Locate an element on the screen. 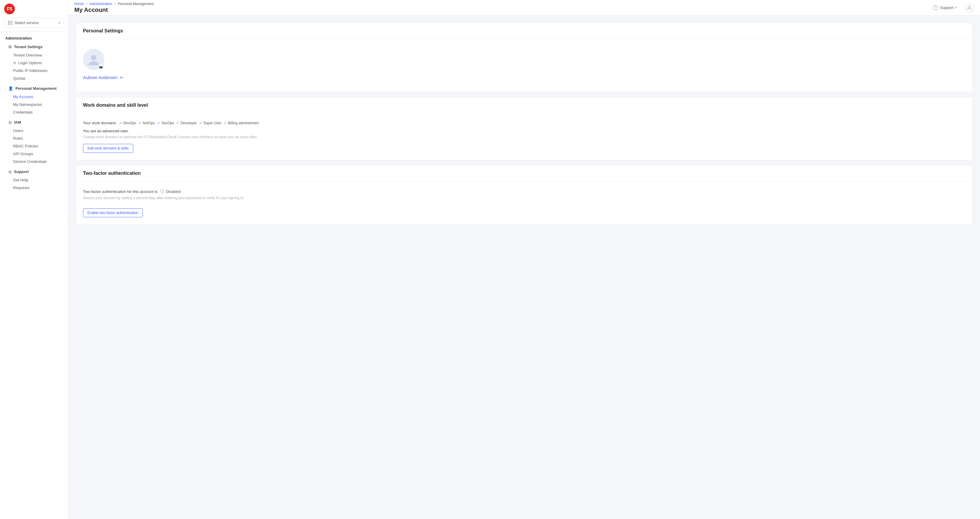  select-service-button: Select service ▾ is located at coordinates (34, 23).